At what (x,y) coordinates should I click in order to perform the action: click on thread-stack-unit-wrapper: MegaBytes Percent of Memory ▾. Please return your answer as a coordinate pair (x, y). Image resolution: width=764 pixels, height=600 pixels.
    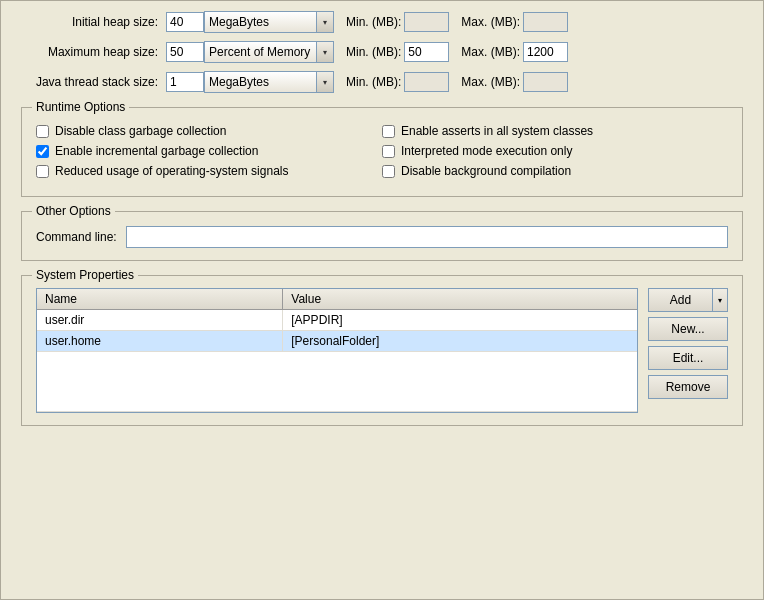
    Looking at the image, I should click on (269, 82).